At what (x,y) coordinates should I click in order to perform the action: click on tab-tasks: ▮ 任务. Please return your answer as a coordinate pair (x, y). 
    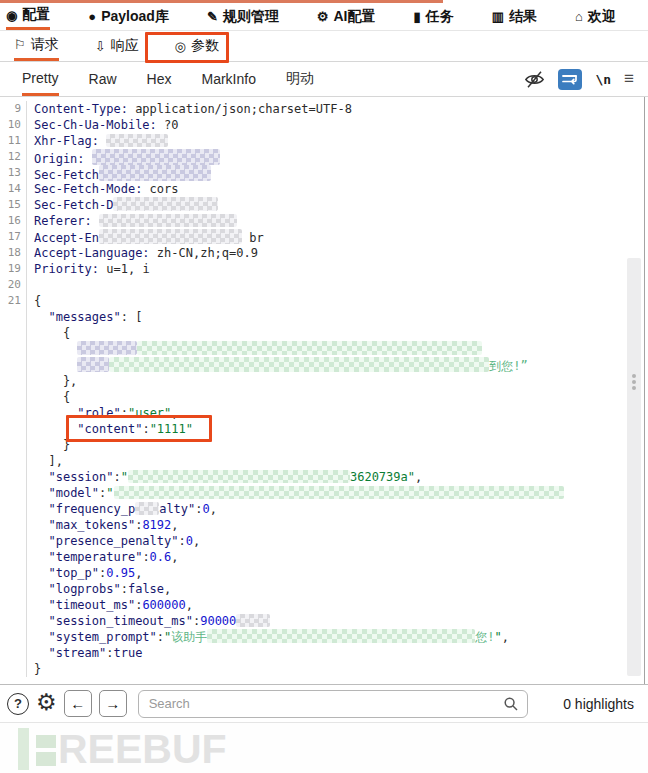
    Looking at the image, I should click on (433, 16).